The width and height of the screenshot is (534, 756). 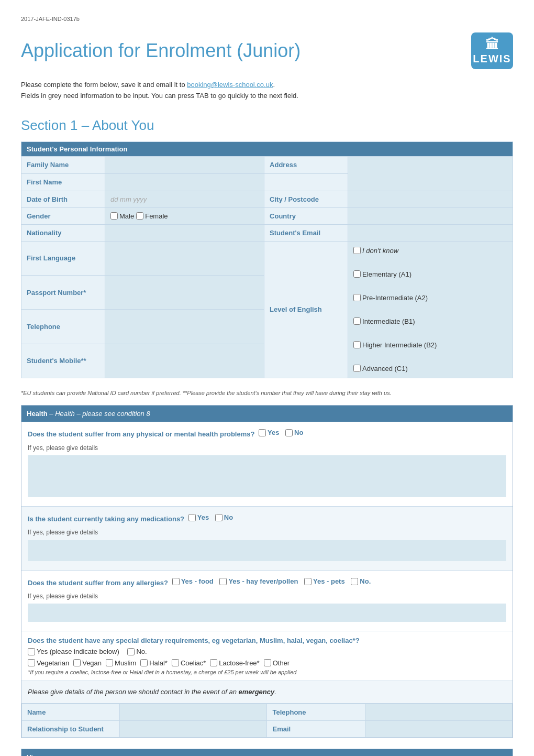 I want to click on level-dont-know-label: I don't know, so click(x=430, y=250).